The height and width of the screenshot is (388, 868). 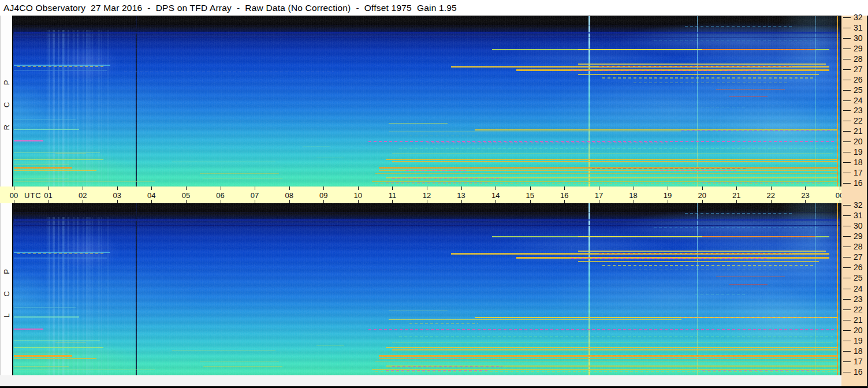 What do you see at coordinates (14, 195) in the screenshot?
I see `hour-label: 00` at bounding box center [14, 195].